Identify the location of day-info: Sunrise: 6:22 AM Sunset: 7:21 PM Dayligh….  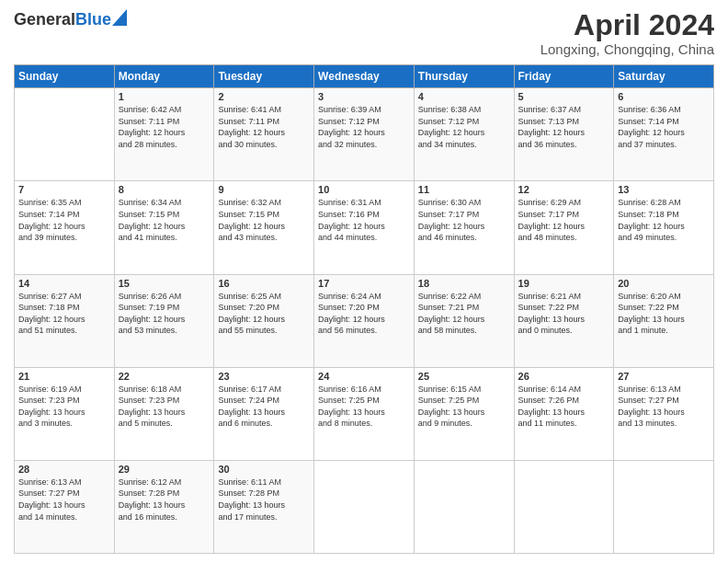
(464, 314).